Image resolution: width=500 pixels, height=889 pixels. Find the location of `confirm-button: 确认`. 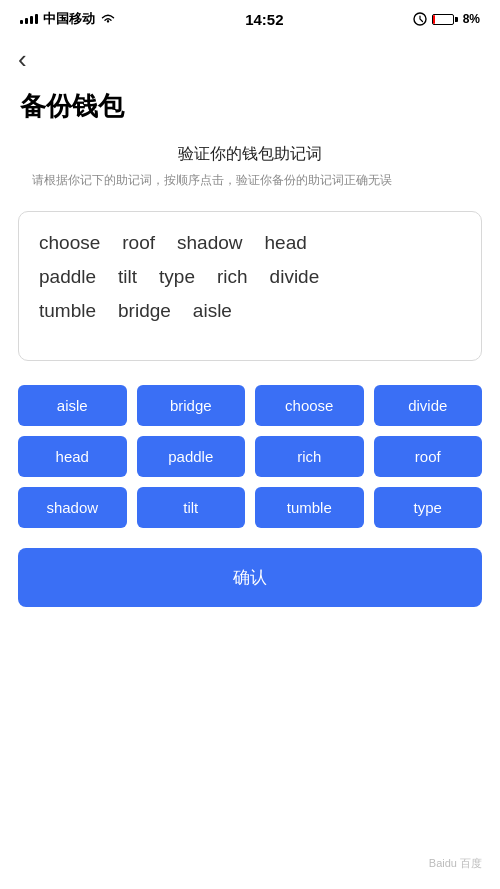

confirm-button: 确认 is located at coordinates (250, 578).